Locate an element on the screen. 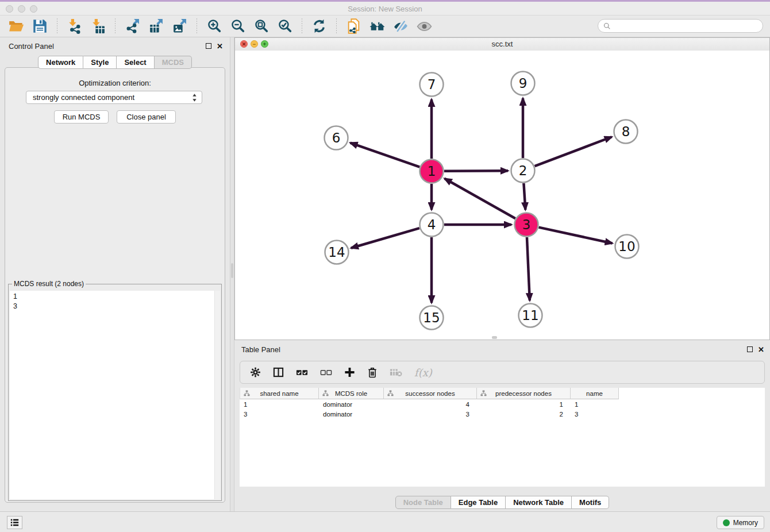 Image resolution: width=770 pixels, height=532 pixels. column-header-predecessor-nodes: predecessor nodes is located at coordinates (524, 394).